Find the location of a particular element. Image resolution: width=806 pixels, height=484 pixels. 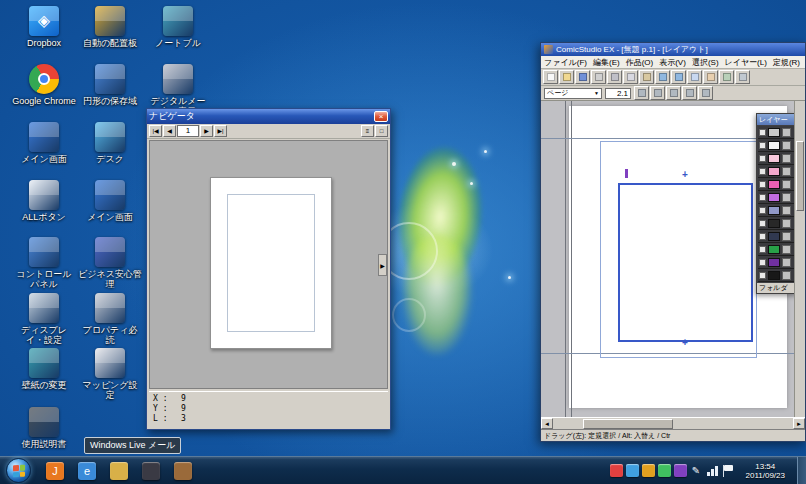

menu-item-5: レイヤー(L) is located at coordinates (746, 62).